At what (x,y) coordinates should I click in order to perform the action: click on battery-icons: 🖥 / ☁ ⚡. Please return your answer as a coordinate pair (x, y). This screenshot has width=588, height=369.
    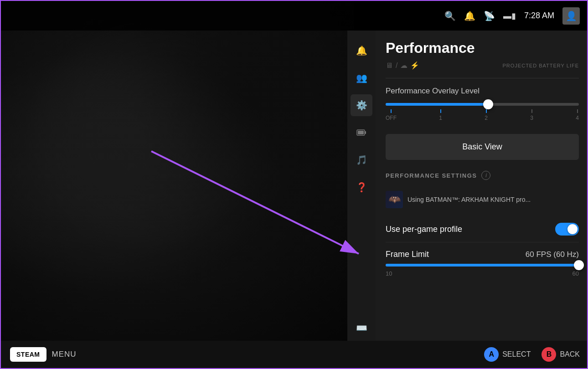
    Looking at the image, I should click on (402, 66).